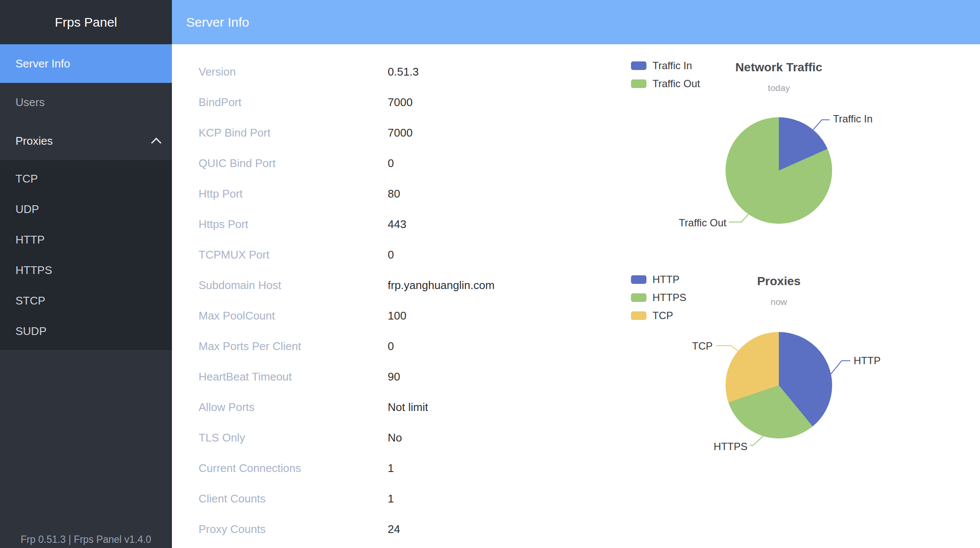 This screenshot has height=548, width=980. I want to click on info-row: Subdomain Host frp.yanghuanglin.com, so click(346, 285).